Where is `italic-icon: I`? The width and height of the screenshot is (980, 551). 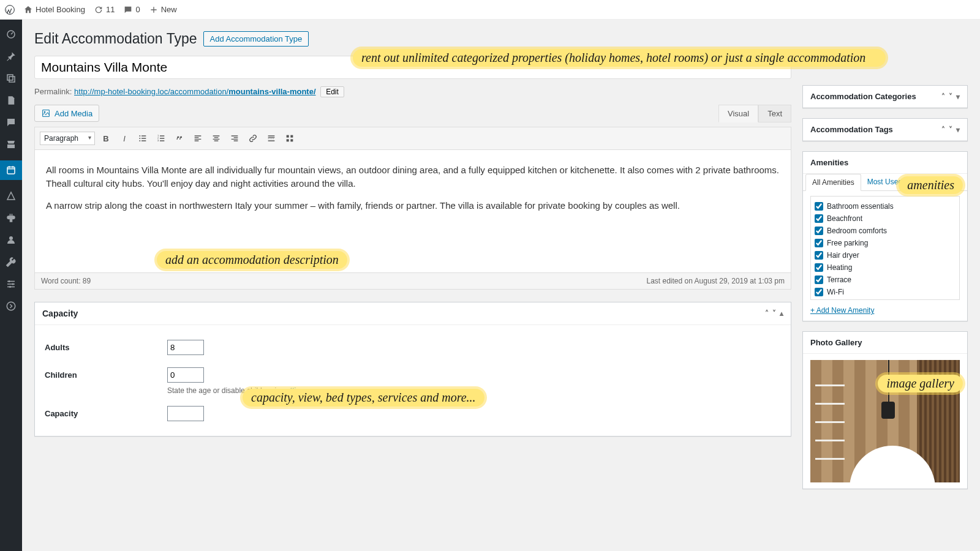
italic-icon: I is located at coordinates (124, 138).